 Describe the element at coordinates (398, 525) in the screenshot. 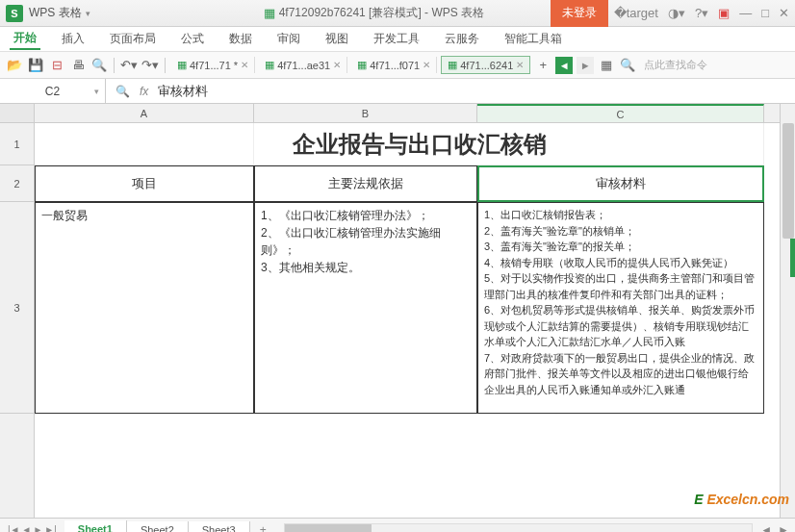

I see `sheet-tabs-bar: |◄ ◄ ► ►| Sheet1 Sheet2 Sheet3 + ◄ ►` at that location.